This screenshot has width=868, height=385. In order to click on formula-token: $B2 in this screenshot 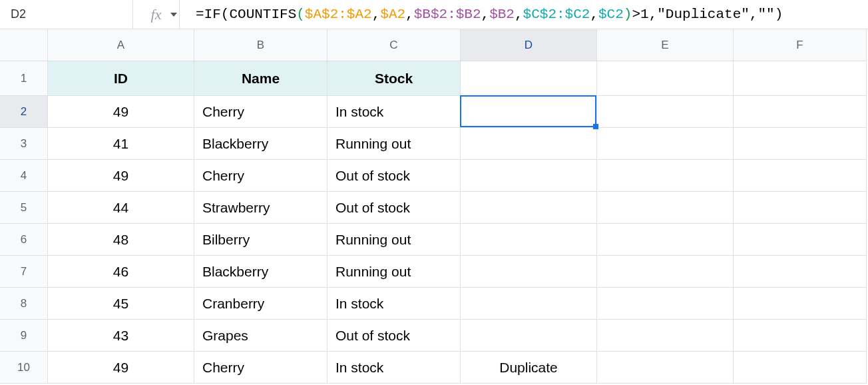, I will do `click(502, 15)`.